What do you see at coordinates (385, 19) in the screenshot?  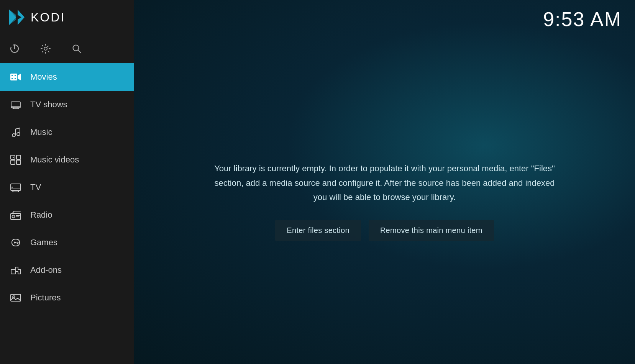 I see `top-bar: 9:53 AM` at bounding box center [385, 19].